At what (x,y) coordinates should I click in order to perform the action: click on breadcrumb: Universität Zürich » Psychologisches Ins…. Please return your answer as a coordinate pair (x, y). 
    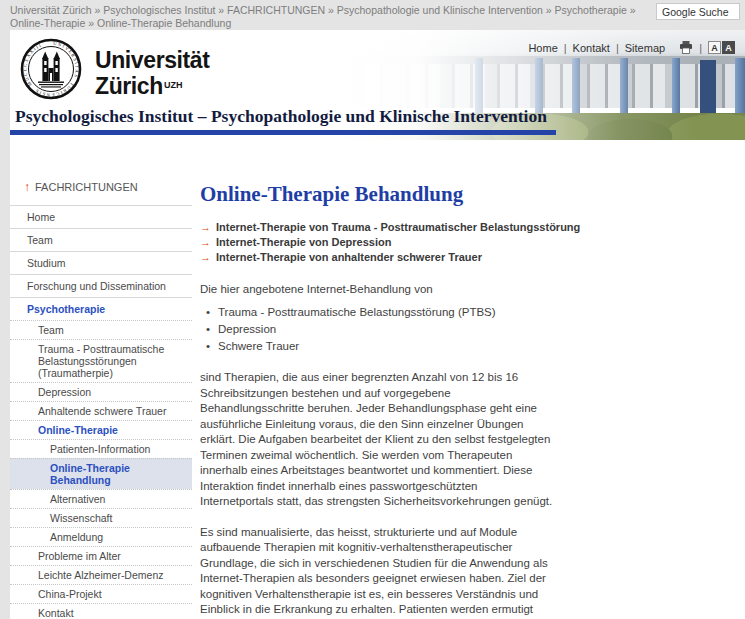
    Looking at the image, I should click on (328, 17).